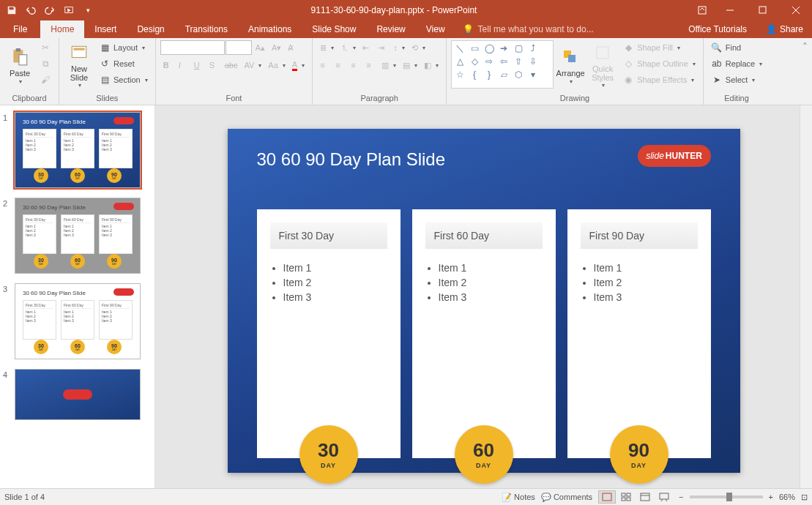 The width and height of the screenshot is (812, 505). Describe the element at coordinates (45, 48) in the screenshot. I see `cut-button: ✂` at that location.